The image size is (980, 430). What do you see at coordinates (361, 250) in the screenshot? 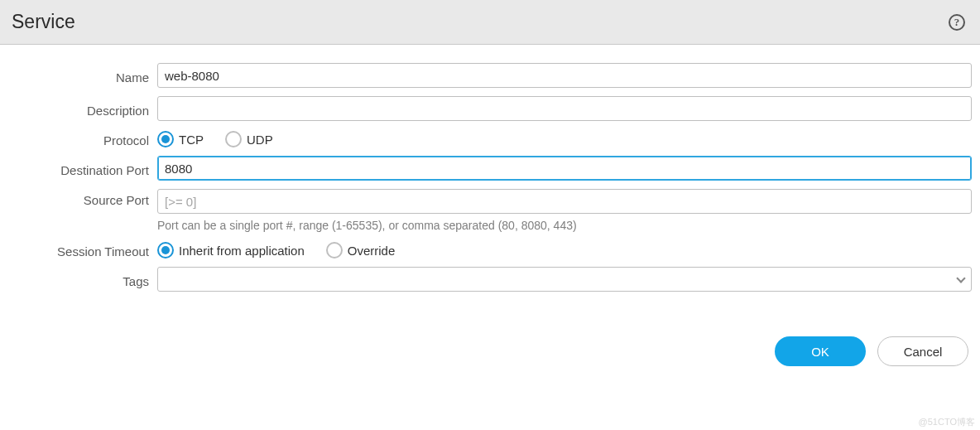
I see `session-timeout-radio-override: Override` at bounding box center [361, 250].